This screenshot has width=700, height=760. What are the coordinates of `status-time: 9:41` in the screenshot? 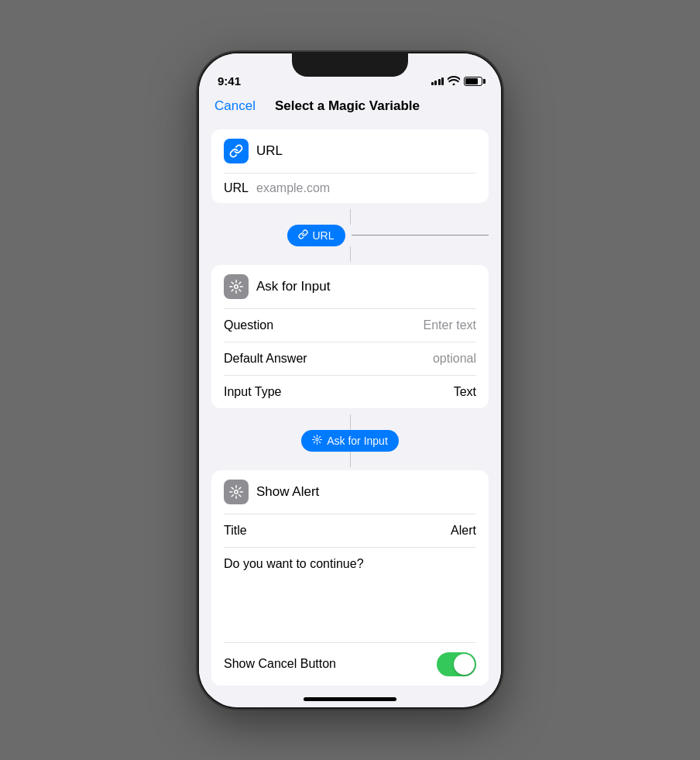 It's located at (229, 81).